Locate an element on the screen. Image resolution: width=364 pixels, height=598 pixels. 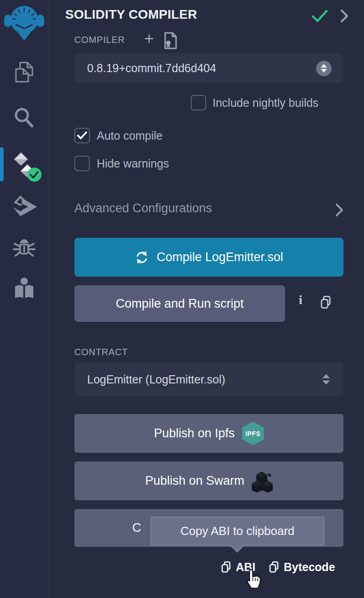
compiler-version-value: 0.8.19+commit.7dd6d404 is located at coordinates (145, 68).